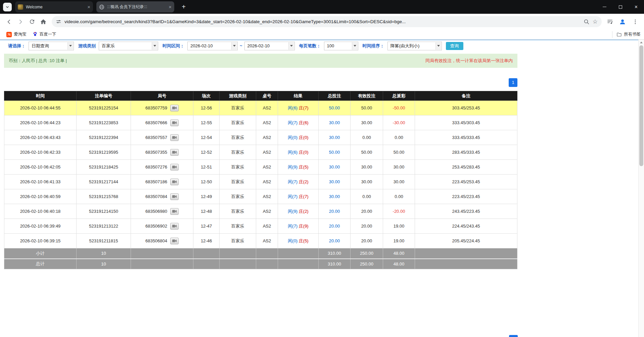 The height and width of the screenshot is (337, 644). Describe the element at coordinates (206, 182) in the screenshot. I see `session-cell: 12-50` at that location.